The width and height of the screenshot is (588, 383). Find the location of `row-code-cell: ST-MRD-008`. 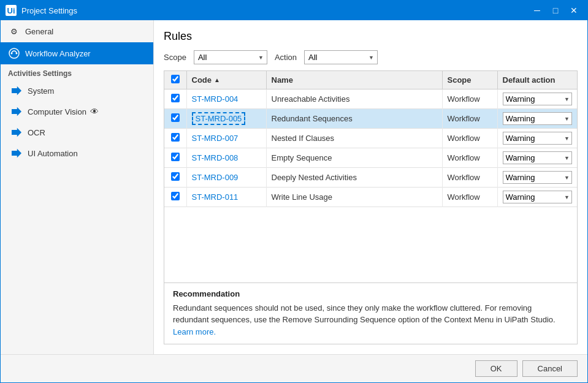

row-code-cell: ST-MRD-008 is located at coordinates (226, 158).